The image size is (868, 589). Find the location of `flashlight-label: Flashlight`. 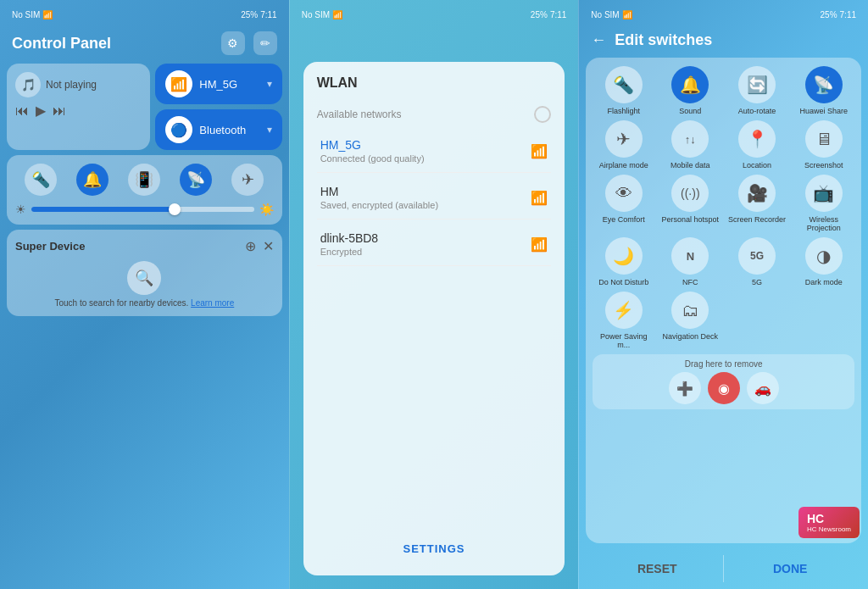

flashlight-label: Flashlight is located at coordinates (624, 111).